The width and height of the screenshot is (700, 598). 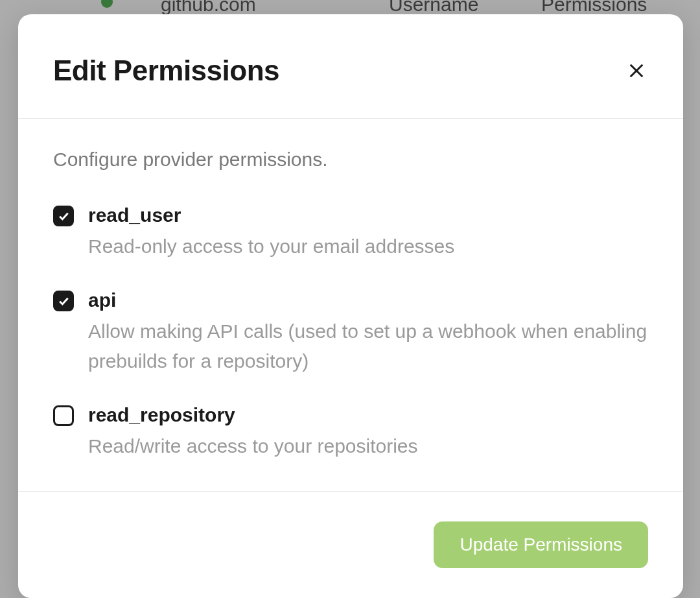 I want to click on permission-item-read-repository: read_repository Read/write access to you…, so click(x=351, y=433).